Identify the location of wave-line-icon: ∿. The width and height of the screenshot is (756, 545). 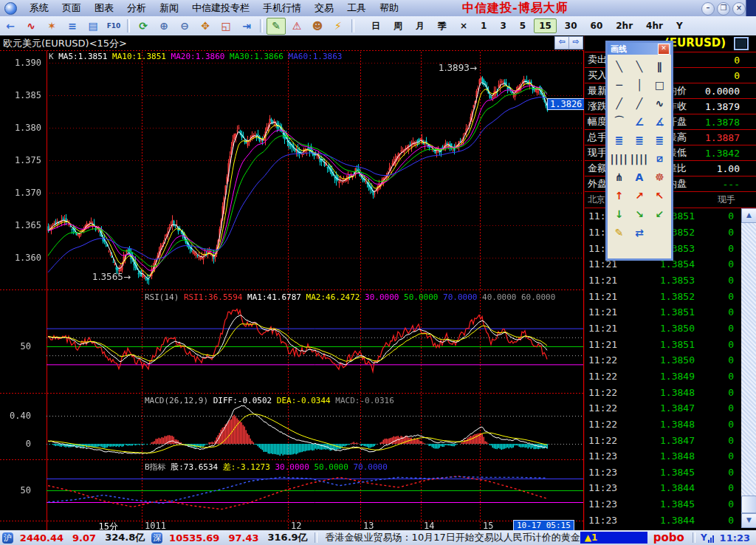
(660, 103).